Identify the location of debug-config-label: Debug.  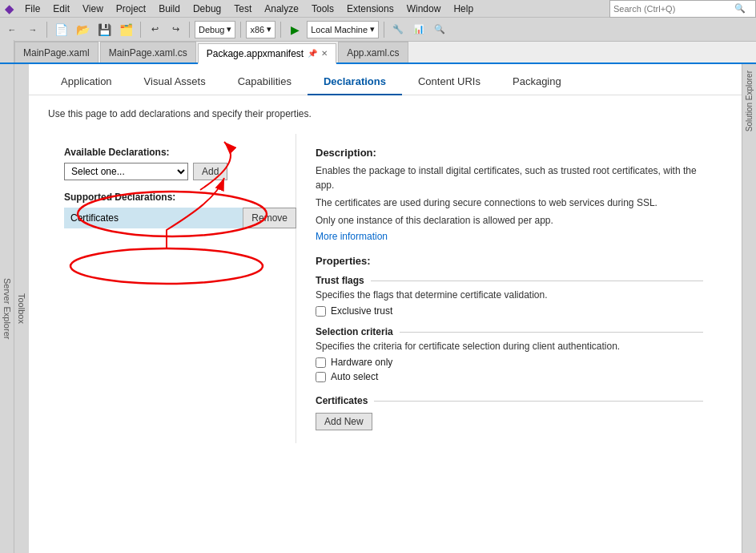
(211, 30).